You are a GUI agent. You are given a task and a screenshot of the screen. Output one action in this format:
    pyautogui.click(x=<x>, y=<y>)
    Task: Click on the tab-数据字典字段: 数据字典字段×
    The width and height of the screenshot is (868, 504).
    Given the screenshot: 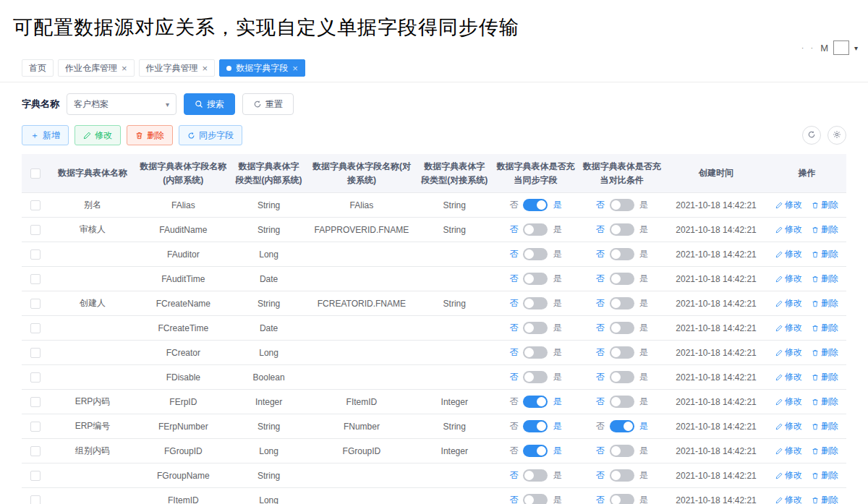 What is the action you would take?
    pyautogui.click(x=262, y=68)
    